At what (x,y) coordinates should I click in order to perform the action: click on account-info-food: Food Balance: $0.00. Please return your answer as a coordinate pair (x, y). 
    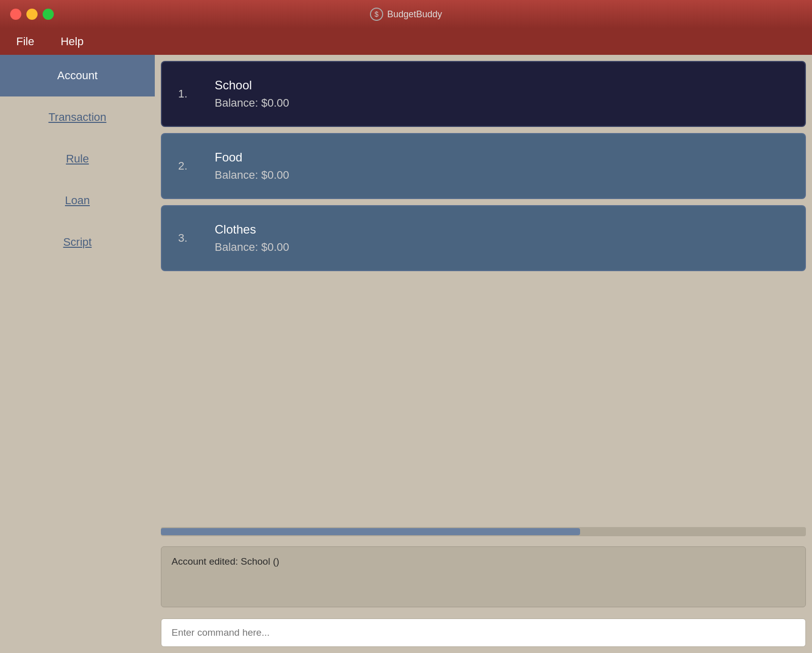
    Looking at the image, I should click on (252, 166).